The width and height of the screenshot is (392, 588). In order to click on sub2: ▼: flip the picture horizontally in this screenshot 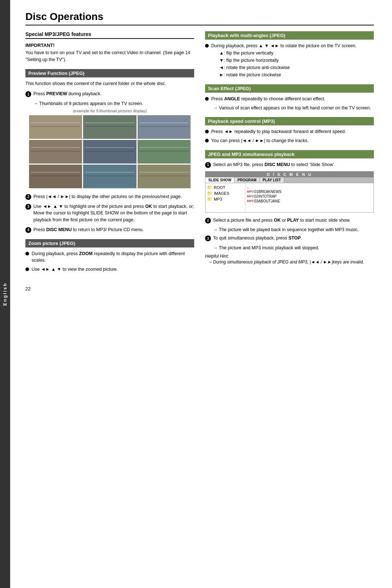, I will do `click(288, 60)`.